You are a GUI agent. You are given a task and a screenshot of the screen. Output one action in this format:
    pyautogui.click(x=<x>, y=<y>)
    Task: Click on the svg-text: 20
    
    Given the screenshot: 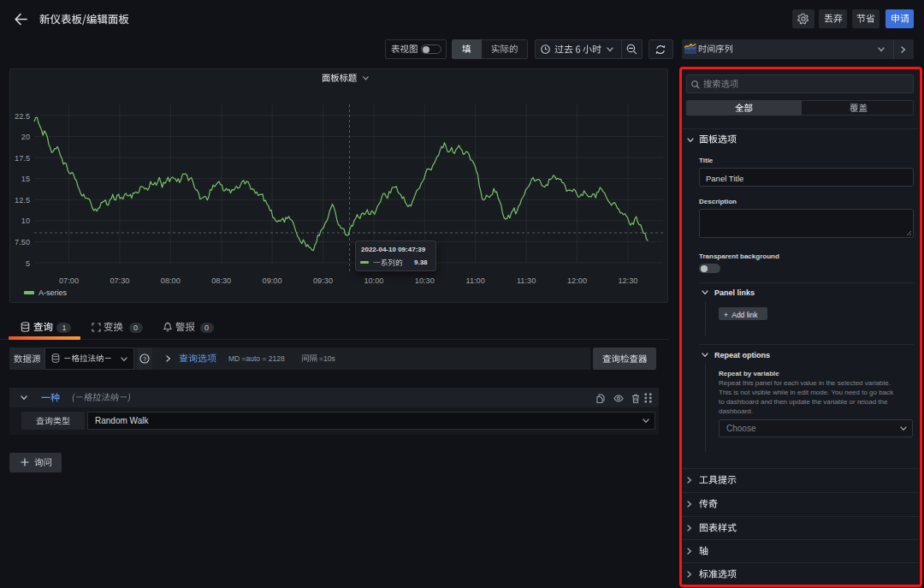 What is the action you would take?
    pyautogui.click(x=26, y=137)
    